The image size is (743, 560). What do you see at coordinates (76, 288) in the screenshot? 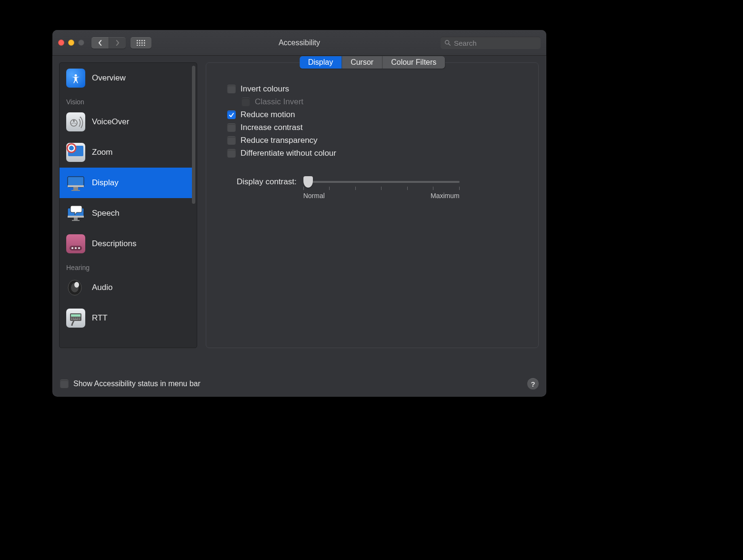
I see `audio-icon` at bounding box center [76, 288].